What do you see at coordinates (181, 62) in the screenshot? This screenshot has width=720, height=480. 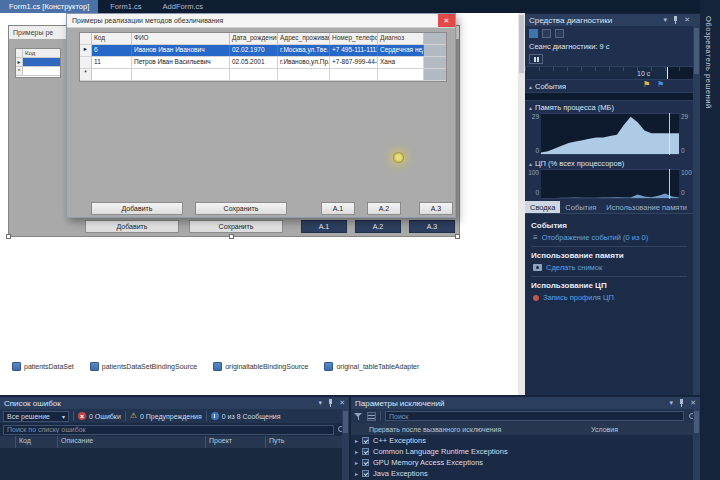 I see `grid-cell: Петров Иван Васильевич` at bounding box center [181, 62].